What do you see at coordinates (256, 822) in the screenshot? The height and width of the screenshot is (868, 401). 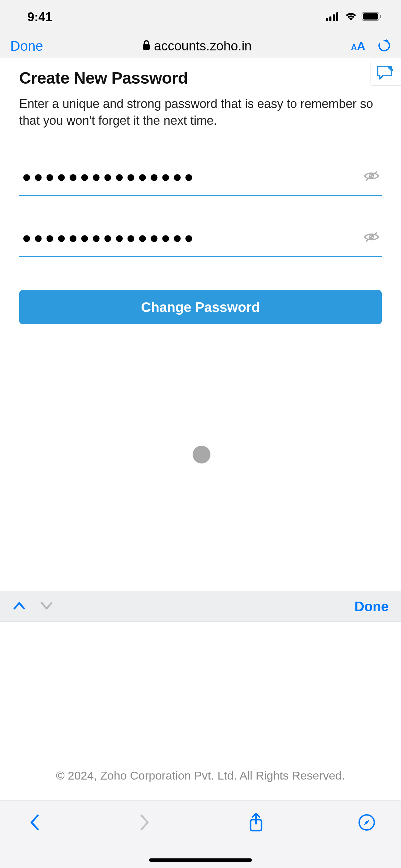 I see `share-icon` at bounding box center [256, 822].